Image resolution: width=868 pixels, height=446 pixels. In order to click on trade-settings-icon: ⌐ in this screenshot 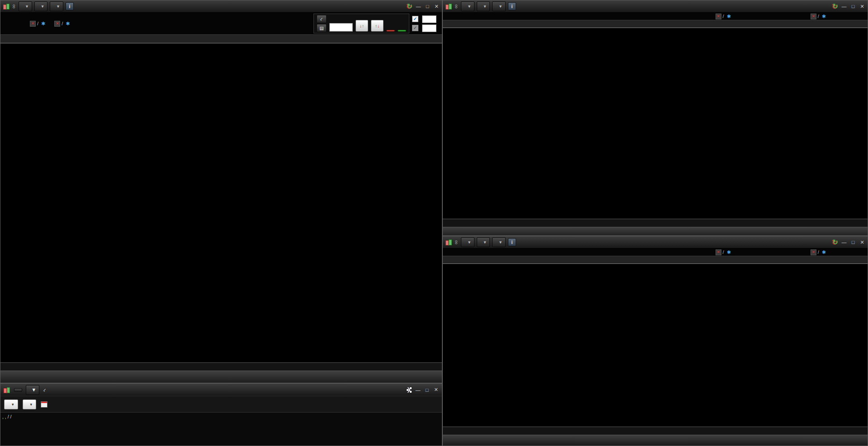, I will do `click(322, 19)`.